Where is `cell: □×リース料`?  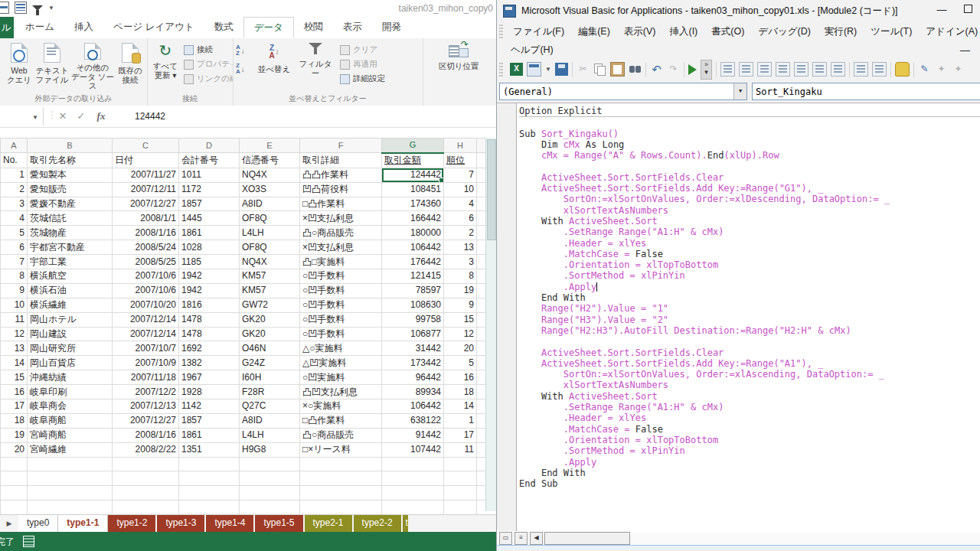 cell: □×リース料 is located at coordinates (341, 450).